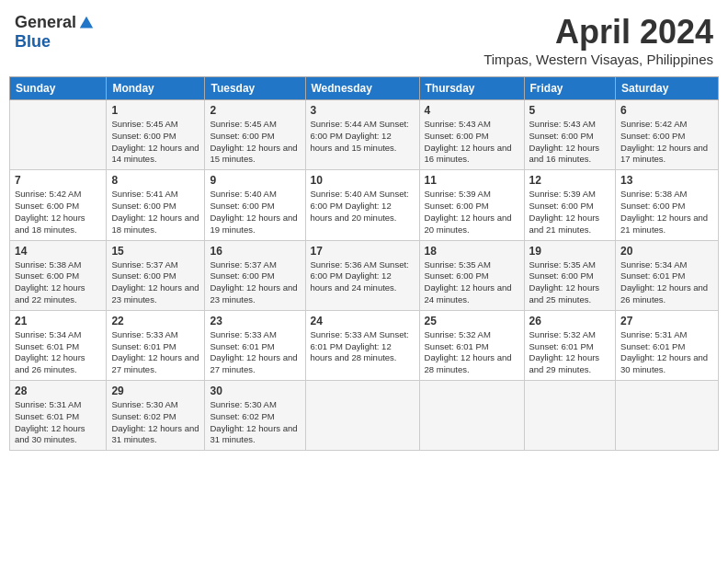 This screenshot has width=728, height=563. Describe the element at coordinates (472, 345) in the screenshot. I see `calendar-cell: 25Sunrise: 5:32 AM Sunset: 6:01 PM Dayli…` at that location.